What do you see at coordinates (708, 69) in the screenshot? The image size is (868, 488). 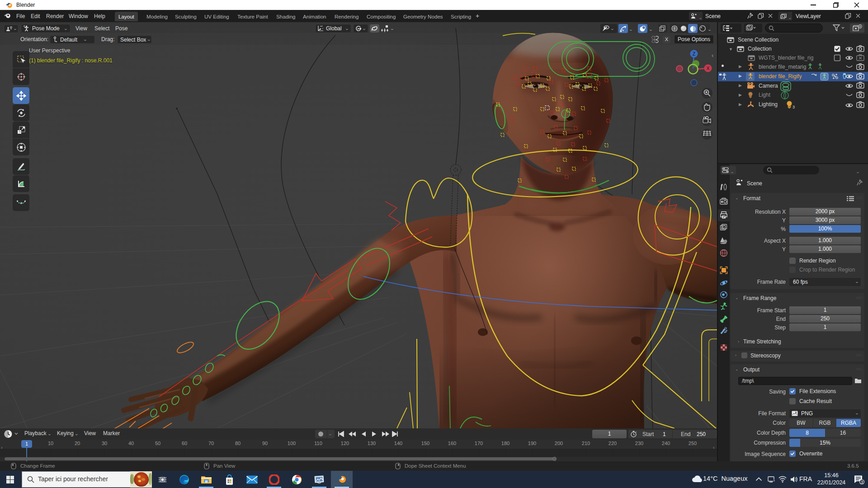 I see `svg-text: X` at bounding box center [708, 69].